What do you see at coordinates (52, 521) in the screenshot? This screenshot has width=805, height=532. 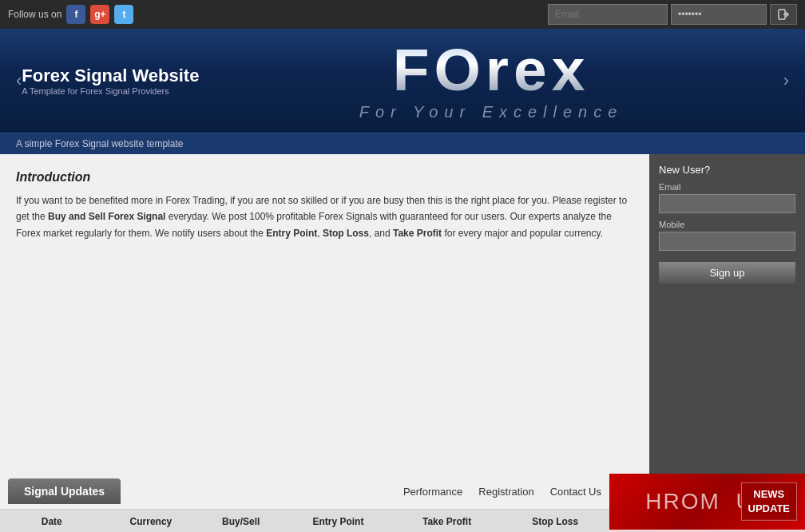 I see `col-date: Date` at bounding box center [52, 521].